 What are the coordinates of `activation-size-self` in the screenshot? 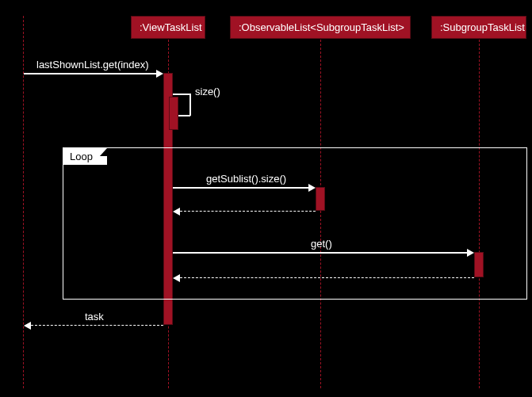 It's located at (174, 113).